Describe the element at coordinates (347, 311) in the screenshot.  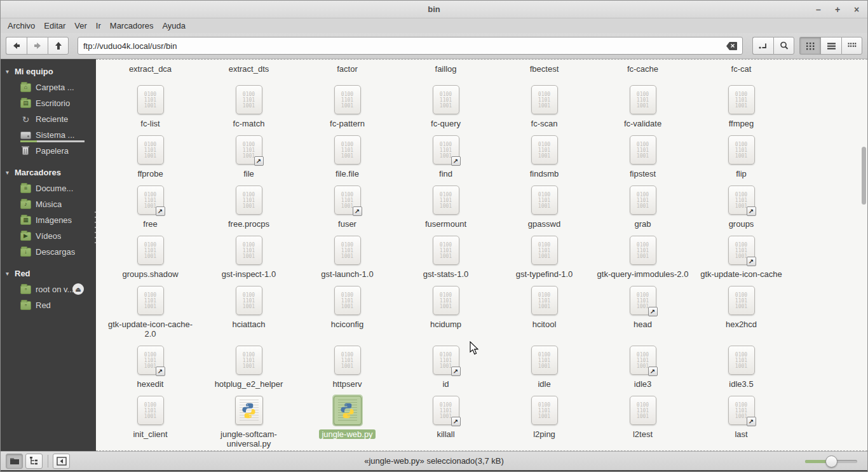
I see `file-item: 010011011001hciconfig` at that location.